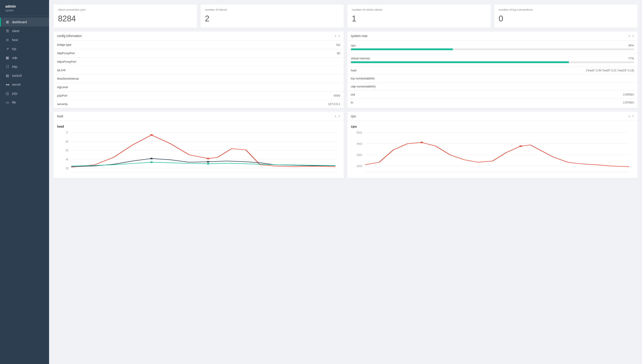  I want to click on svg-text: 50, so click(360, 132).